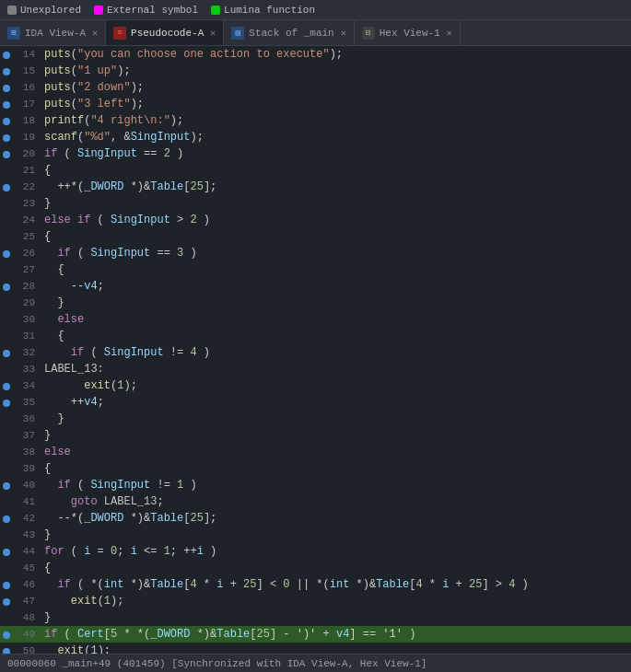 The width and height of the screenshot is (631, 672). Describe the element at coordinates (315, 319) in the screenshot. I see `code-line-30: 30 else` at that location.